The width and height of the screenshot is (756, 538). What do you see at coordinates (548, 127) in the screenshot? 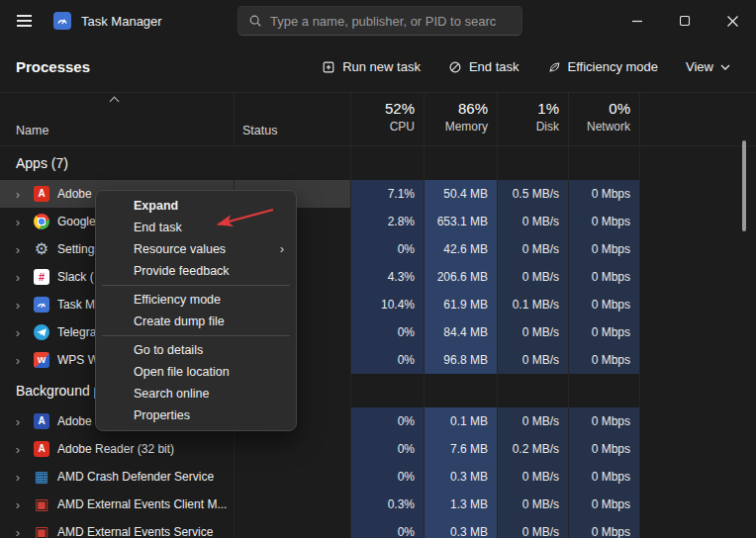
I see `disk-column-label: Disk` at bounding box center [548, 127].